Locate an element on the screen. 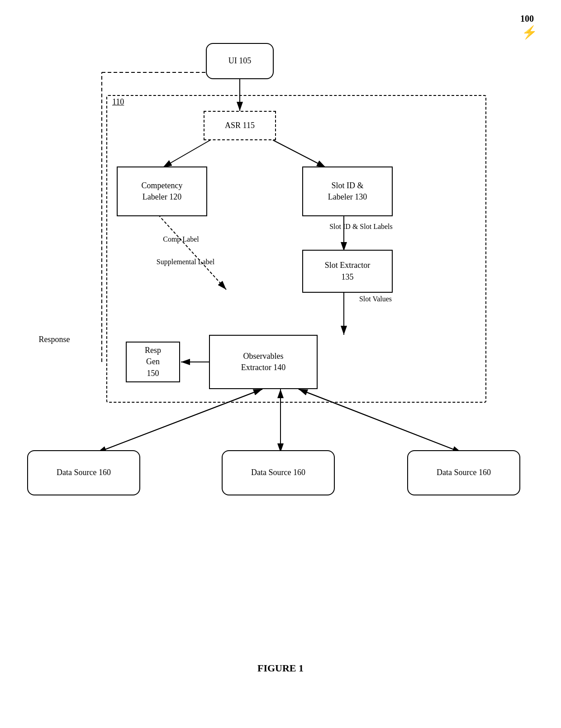 The width and height of the screenshot is (561, 728). competency-labeler-label: Competency Labeler 120 is located at coordinates (162, 191).